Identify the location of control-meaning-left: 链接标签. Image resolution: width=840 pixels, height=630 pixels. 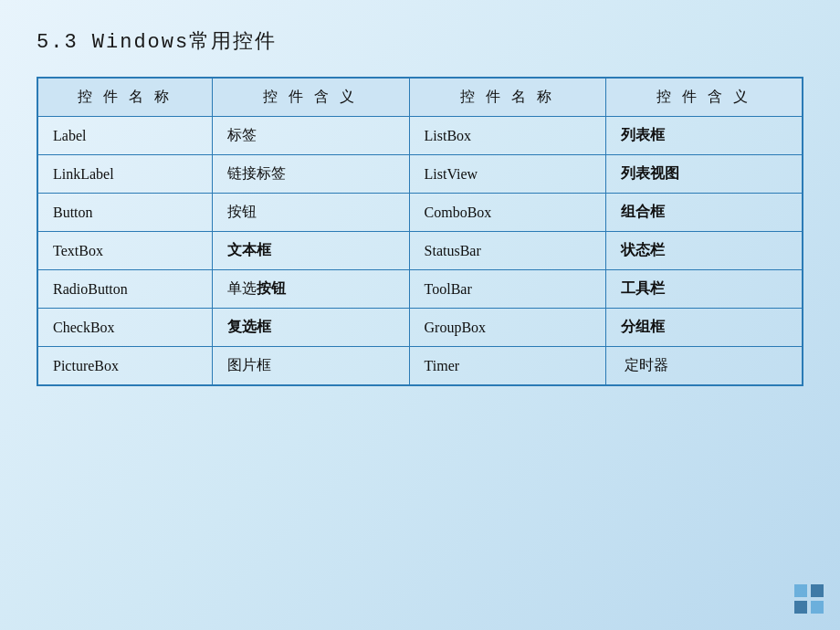
(310, 174).